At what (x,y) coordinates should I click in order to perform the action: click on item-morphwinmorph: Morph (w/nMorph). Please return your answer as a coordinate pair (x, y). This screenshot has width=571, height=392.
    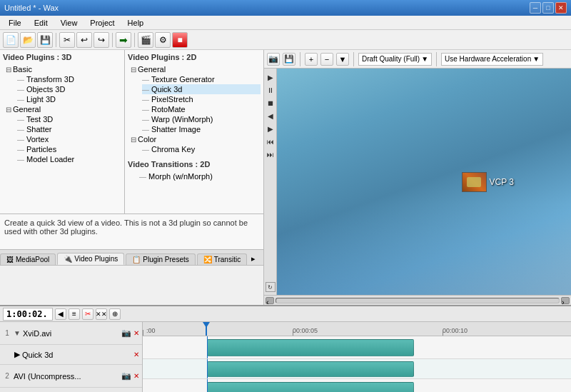
    Looking at the image, I should click on (200, 176).